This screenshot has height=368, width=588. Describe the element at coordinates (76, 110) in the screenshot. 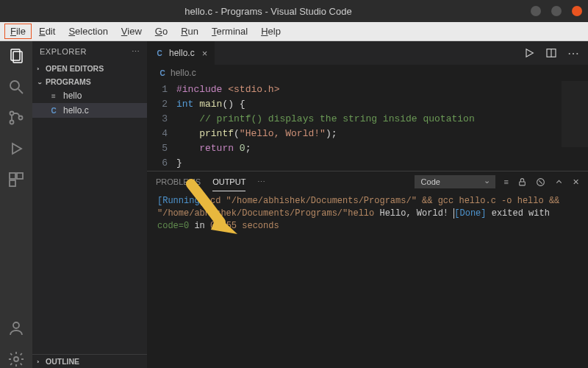

I see `file-name: hello.c` at that location.